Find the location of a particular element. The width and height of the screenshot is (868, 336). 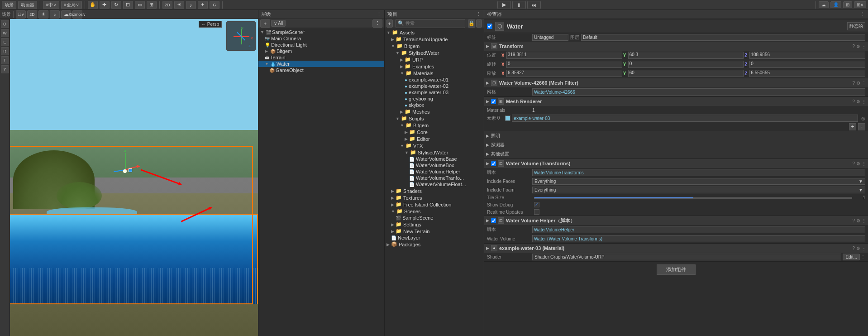

wvt-script-value: WaterVolumeTransforms is located at coordinates (699, 173).